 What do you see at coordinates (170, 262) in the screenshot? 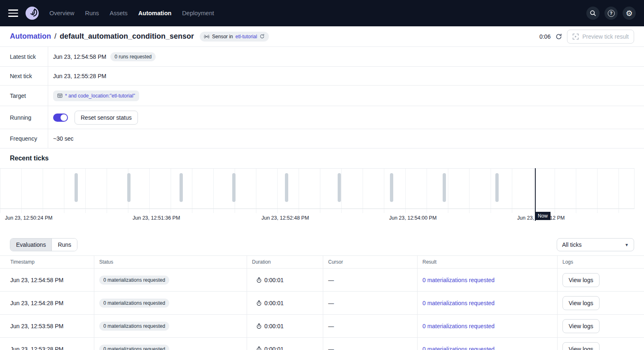
I see `col-status: Status` at bounding box center [170, 262].